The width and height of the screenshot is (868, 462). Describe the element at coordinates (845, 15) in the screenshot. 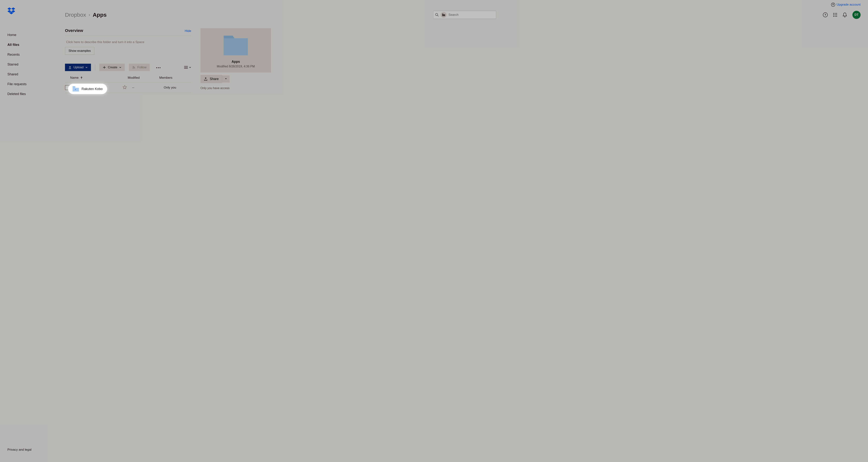

I see `bell-icon` at that location.